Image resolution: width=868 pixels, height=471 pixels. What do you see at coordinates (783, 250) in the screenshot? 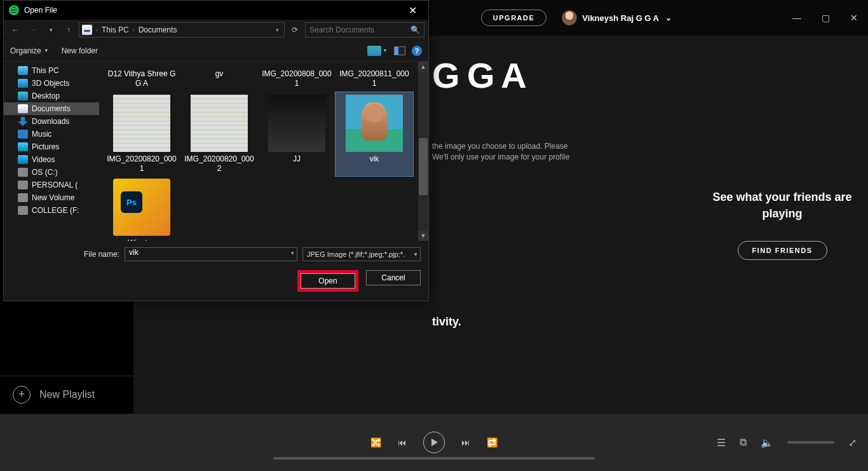
I see `find-friends-button: FIND FRIENDS` at bounding box center [783, 250].